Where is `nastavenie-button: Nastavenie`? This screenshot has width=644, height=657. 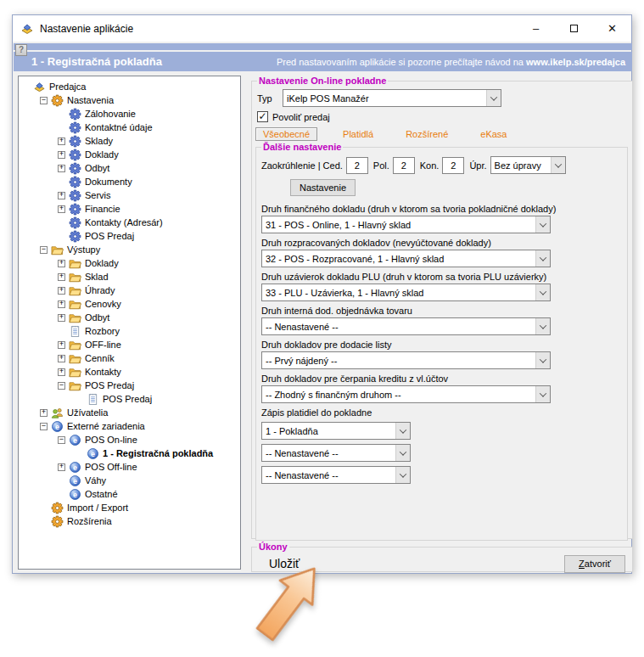 nastavenie-button: Nastavenie is located at coordinates (322, 188).